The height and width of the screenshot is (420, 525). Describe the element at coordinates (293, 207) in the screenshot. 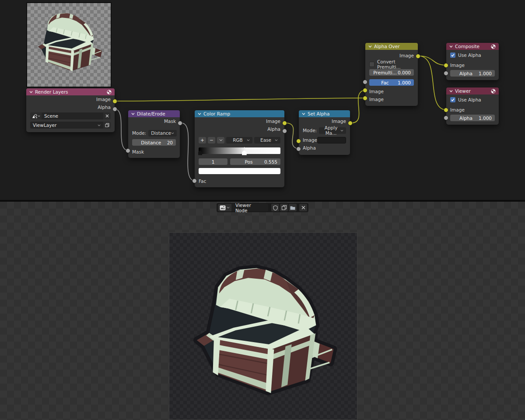

I see `open-image-button` at that location.